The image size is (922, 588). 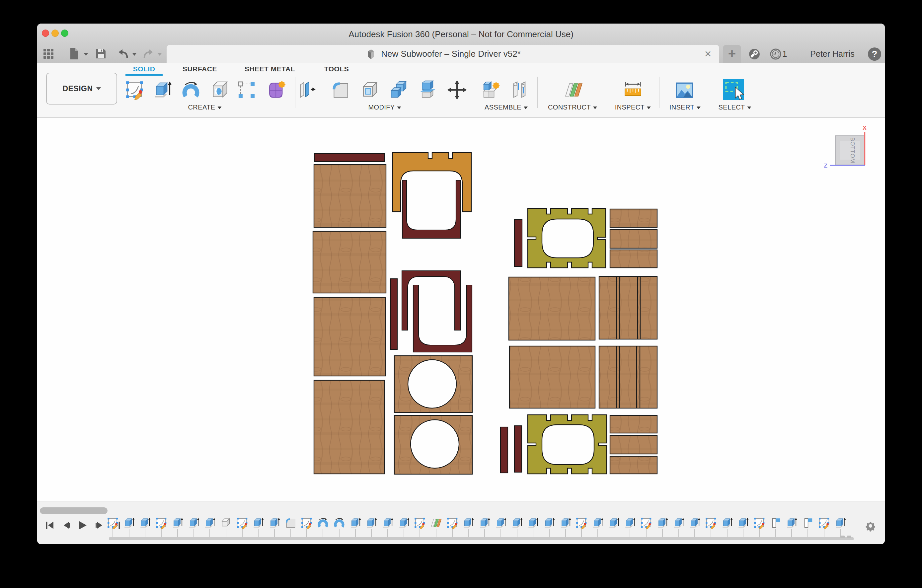 I want to click on inspect-group-label: INSPECT, so click(x=633, y=107).